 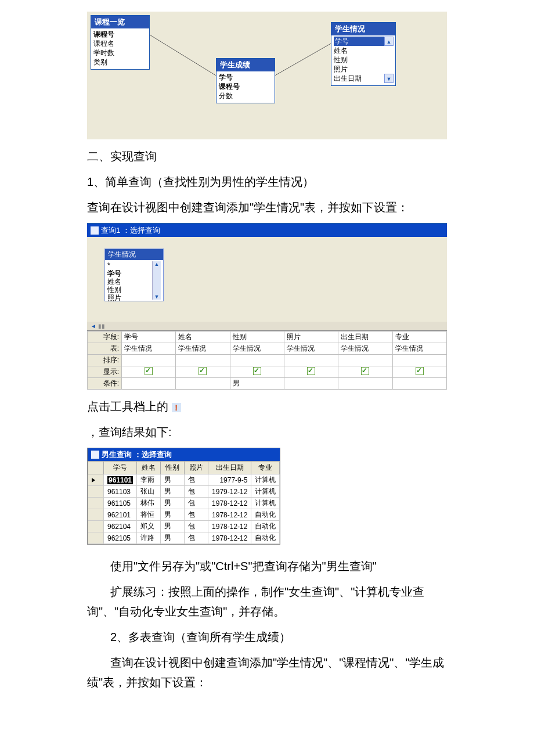 What do you see at coordinates (173, 468) in the screenshot?
I see `result-header-2: 性别` at bounding box center [173, 468].